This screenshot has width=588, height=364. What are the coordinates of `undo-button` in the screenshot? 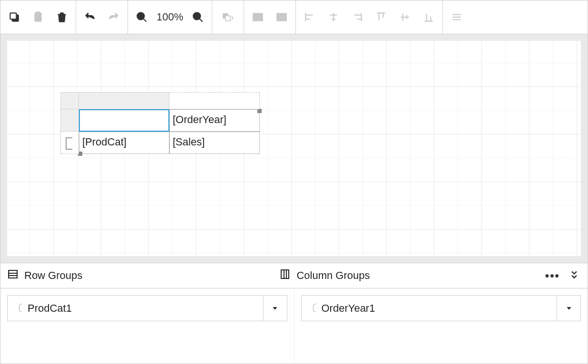 It's located at (90, 17).